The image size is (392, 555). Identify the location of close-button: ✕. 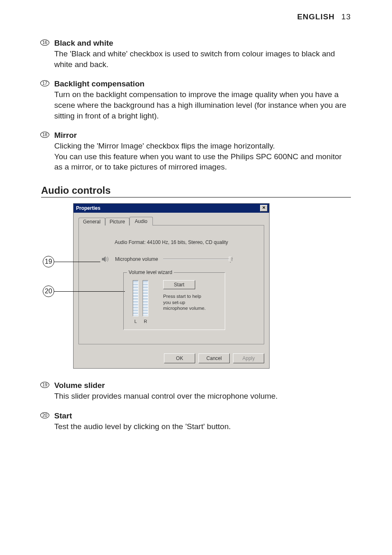
(264, 208).